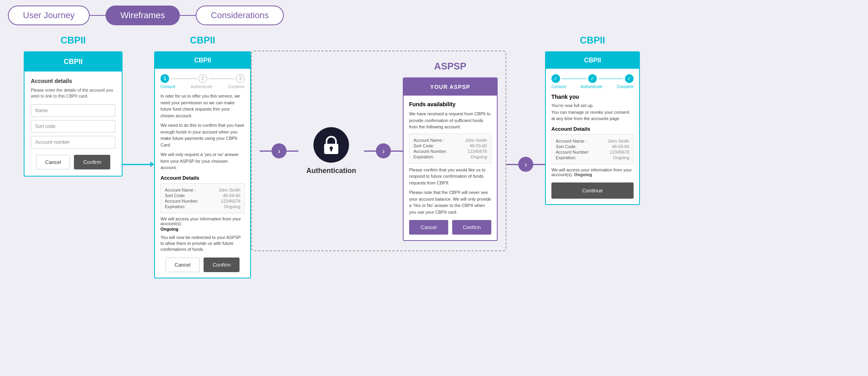 Image resolution: width=868 pixels, height=376 pixels. Describe the element at coordinates (203, 79) in the screenshot. I see `step2-circle: 2` at that location.